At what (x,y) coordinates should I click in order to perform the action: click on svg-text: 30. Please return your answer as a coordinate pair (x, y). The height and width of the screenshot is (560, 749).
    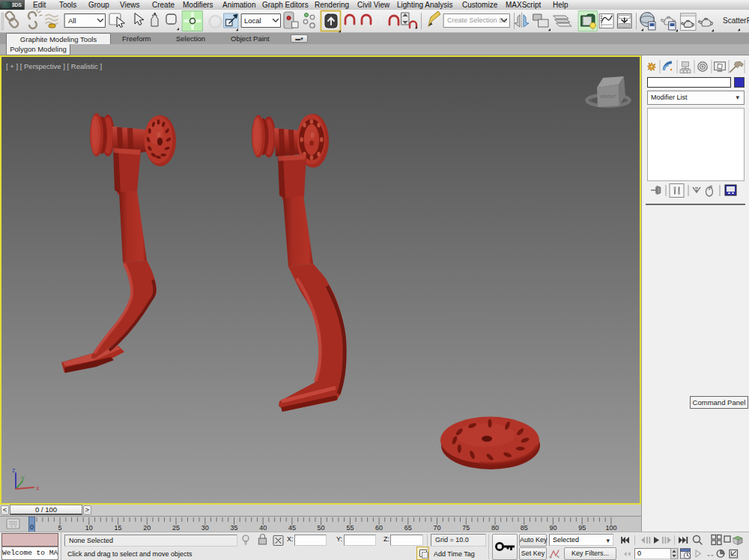
    Looking at the image, I should click on (205, 528).